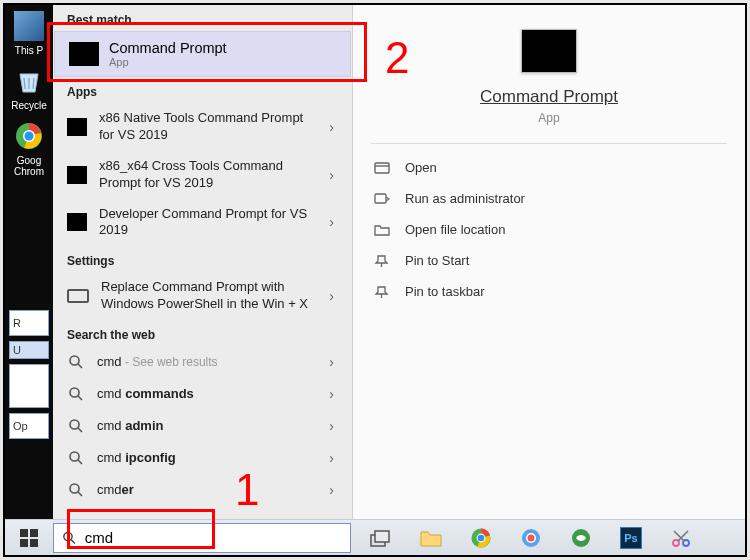  What do you see at coordinates (202, 426) in the screenshot?
I see `web-result-cmd-admin: cmd admin ›` at bounding box center [202, 426].